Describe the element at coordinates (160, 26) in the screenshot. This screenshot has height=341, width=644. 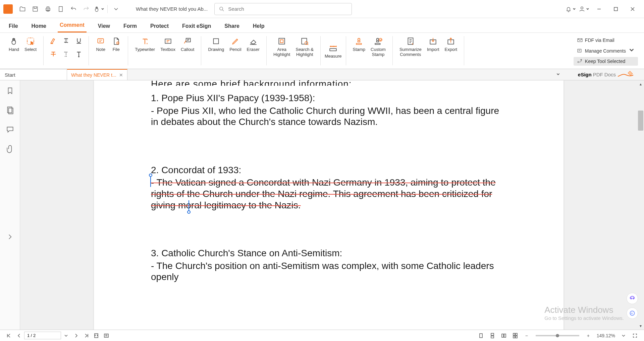
I see `tab-protect: Protect` at that location.